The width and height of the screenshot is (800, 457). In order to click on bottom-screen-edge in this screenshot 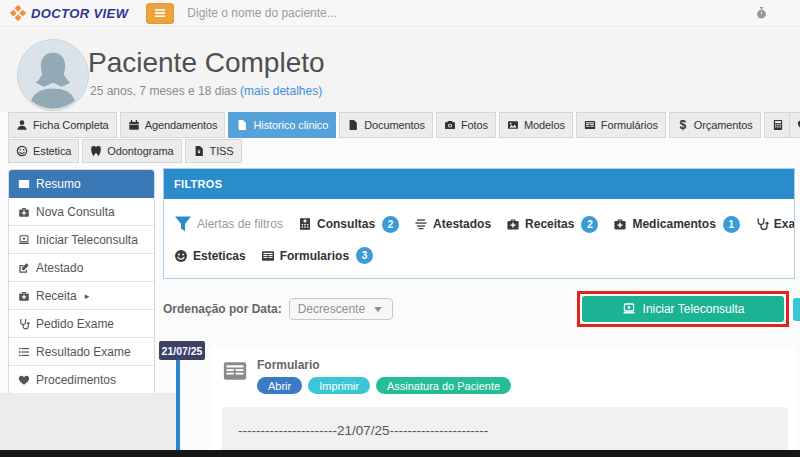, I will do `click(400, 454)`.